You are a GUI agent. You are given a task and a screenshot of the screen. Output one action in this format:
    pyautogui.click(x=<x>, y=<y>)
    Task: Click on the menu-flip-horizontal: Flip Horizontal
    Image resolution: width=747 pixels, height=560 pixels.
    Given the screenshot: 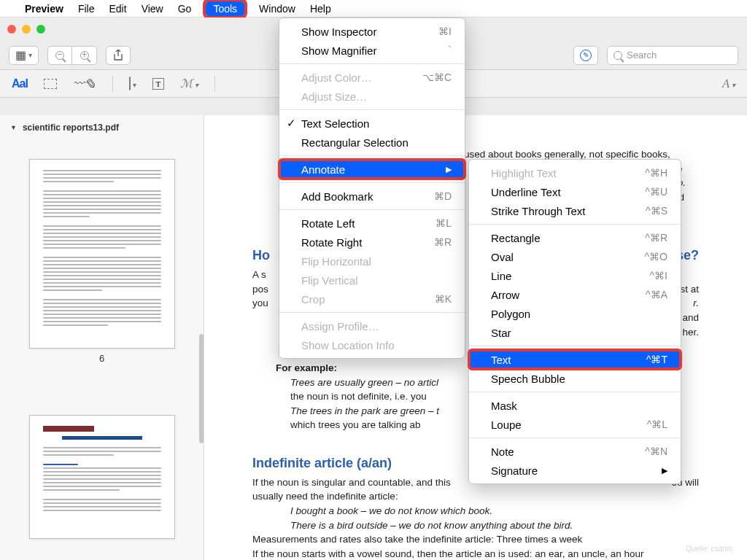 What is the action you would take?
    pyautogui.click(x=372, y=261)
    